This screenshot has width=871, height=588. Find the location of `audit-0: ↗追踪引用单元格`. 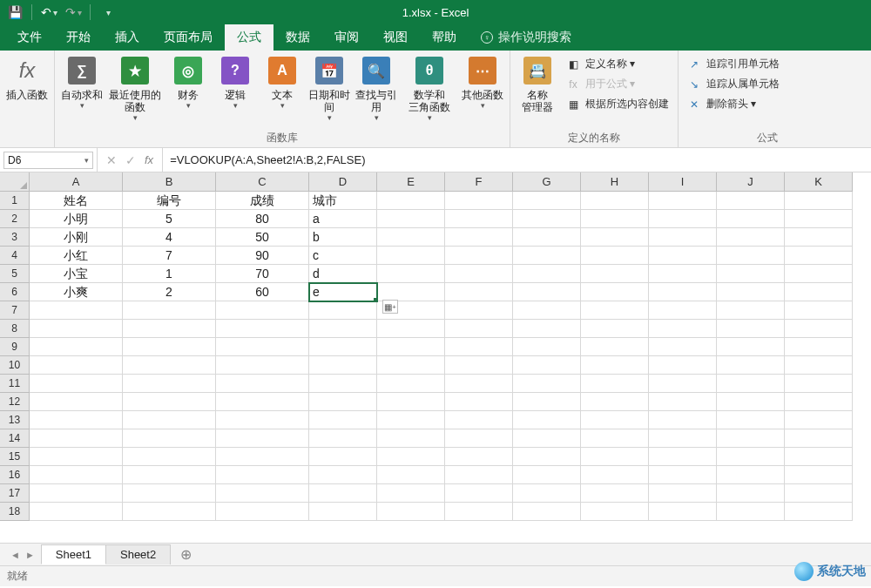

audit-0: ↗追踪引用单元格 is located at coordinates (733, 64).